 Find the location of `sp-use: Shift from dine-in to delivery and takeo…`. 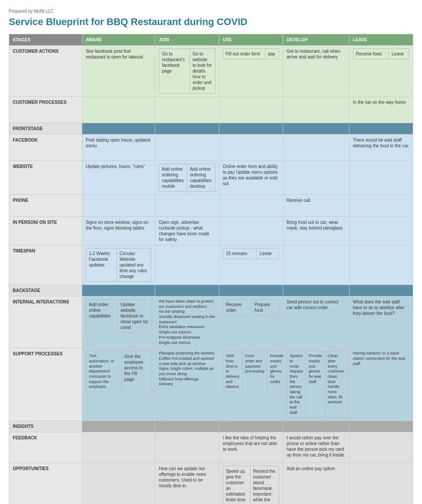

sp-use: Shift from dine-in to delivery and takeo… is located at coordinates (251, 384).